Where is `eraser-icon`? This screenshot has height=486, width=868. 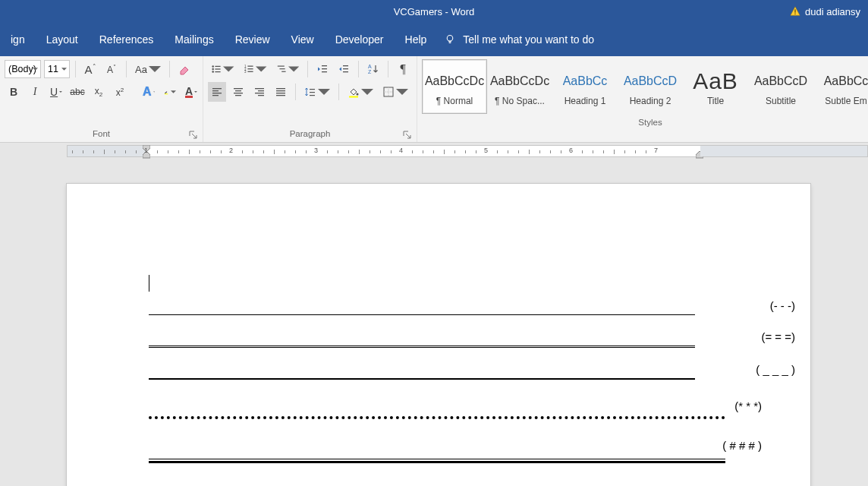
eraser-icon is located at coordinates (184, 69).